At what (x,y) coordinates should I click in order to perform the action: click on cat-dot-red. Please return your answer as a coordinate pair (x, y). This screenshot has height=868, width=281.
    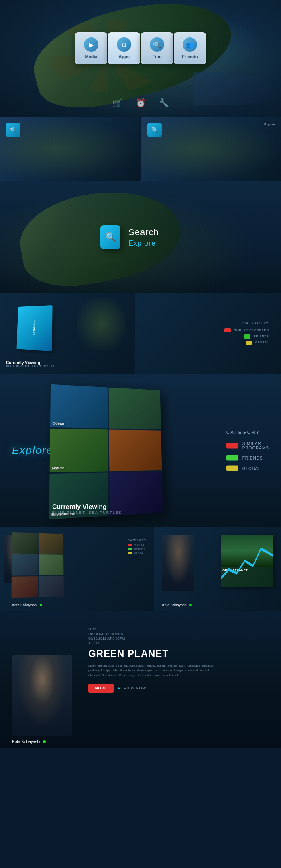
    Looking at the image, I should click on (228, 330).